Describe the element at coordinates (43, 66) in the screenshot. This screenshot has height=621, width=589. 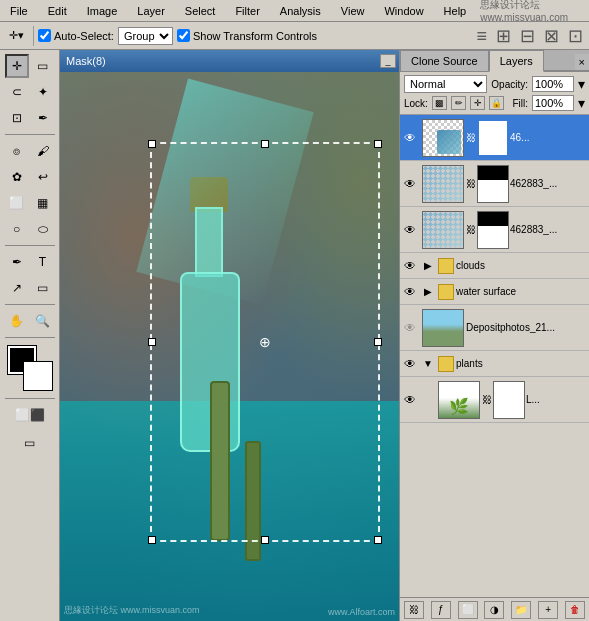
I see `select-tool: ▭` at that location.